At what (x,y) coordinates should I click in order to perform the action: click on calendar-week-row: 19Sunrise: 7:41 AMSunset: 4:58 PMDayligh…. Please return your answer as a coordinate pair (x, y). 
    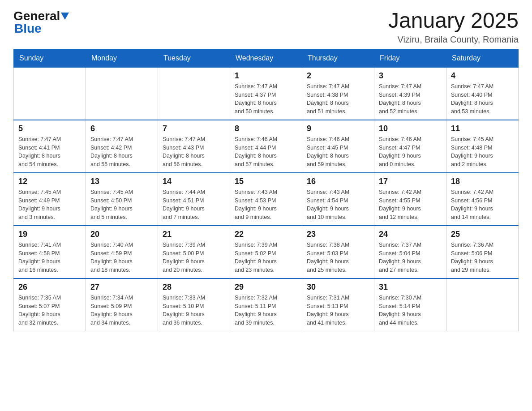
    Looking at the image, I should click on (266, 252).